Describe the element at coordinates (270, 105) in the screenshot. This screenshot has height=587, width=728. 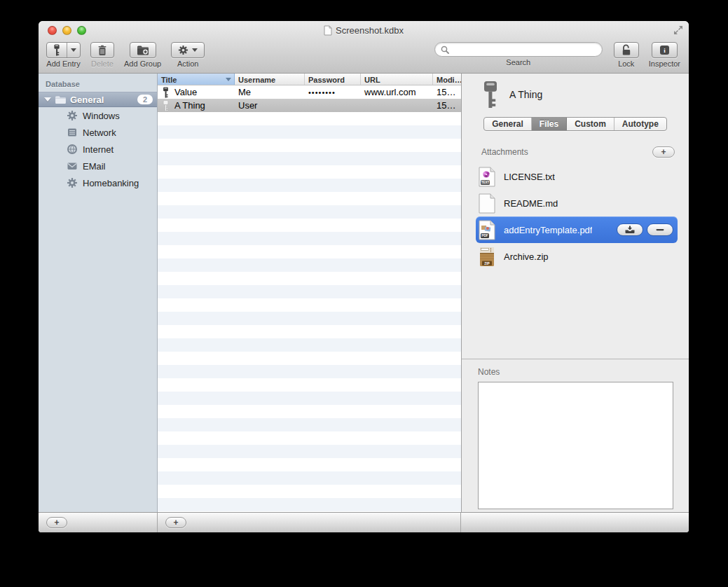
I see `cell-username: User` at that location.